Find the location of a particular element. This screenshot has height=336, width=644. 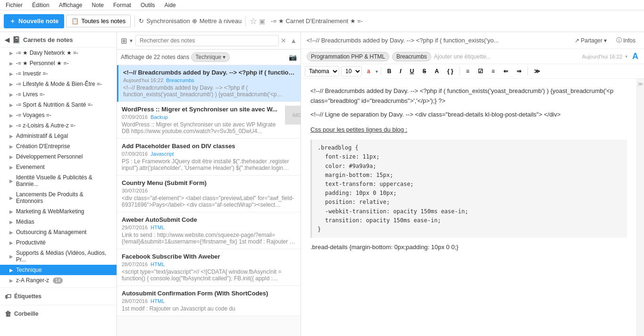

date-dropdown-icon: ▾ is located at coordinates (627, 57).